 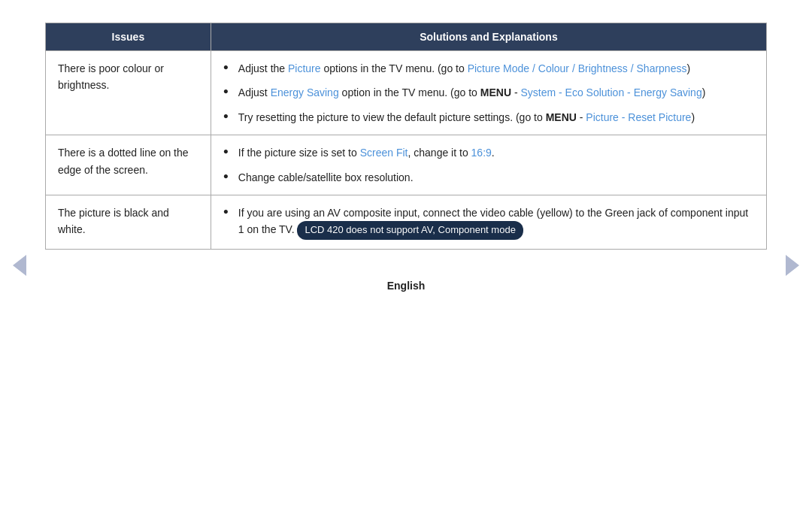 I want to click on footer: English, so click(x=406, y=286).